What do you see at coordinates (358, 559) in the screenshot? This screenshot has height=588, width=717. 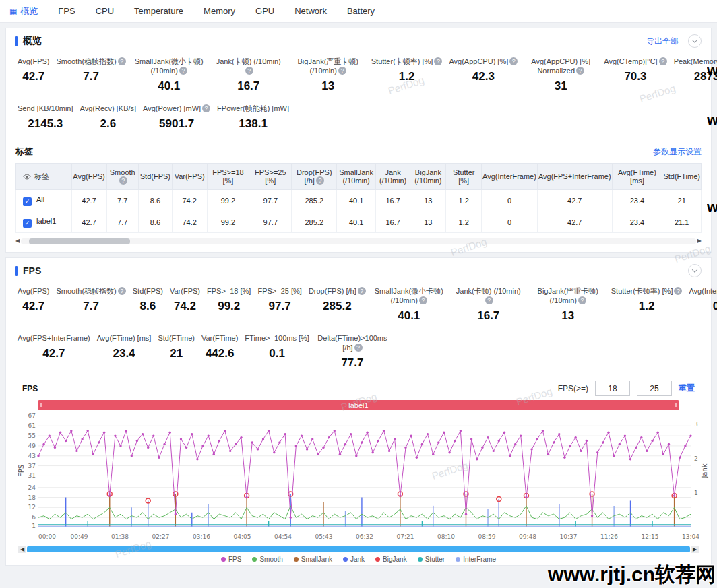 I see `chart-legend: FPSSmoothSmallJankJankBigJankStutterInte…` at bounding box center [358, 559].